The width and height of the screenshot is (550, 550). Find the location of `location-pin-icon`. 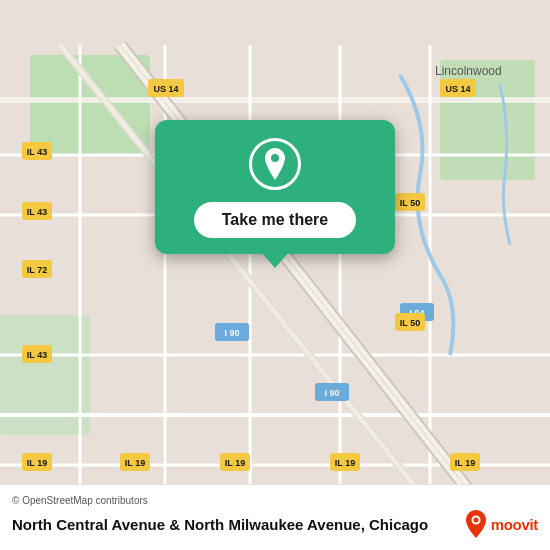

location-pin-icon is located at coordinates (275, 164).